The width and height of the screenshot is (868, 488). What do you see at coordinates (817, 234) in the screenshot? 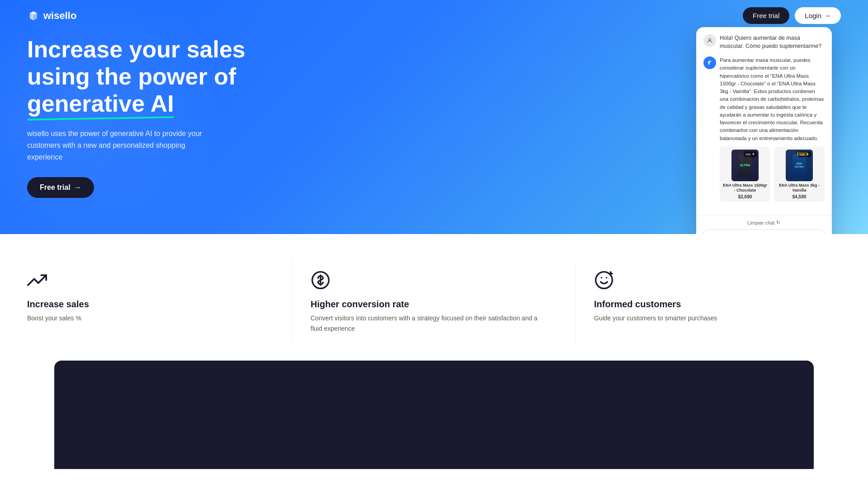
I see `chat-send-button` at bounding box center [817, 234].